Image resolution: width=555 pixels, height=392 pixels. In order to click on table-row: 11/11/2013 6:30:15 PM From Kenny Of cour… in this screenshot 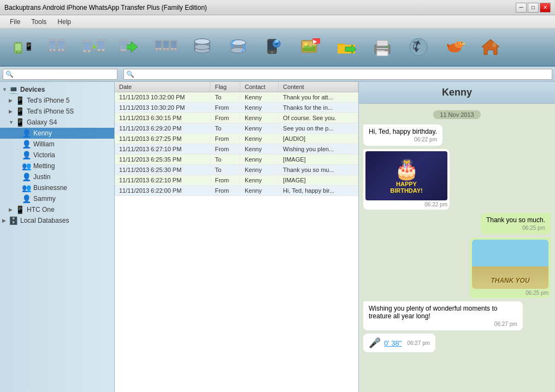, I will do `click(237, 118)`.